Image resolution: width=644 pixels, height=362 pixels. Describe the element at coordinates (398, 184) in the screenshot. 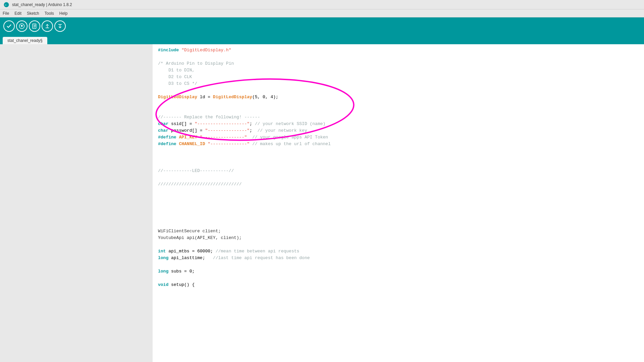

I see `code-line-21: ////////////////////////////////` at that location.